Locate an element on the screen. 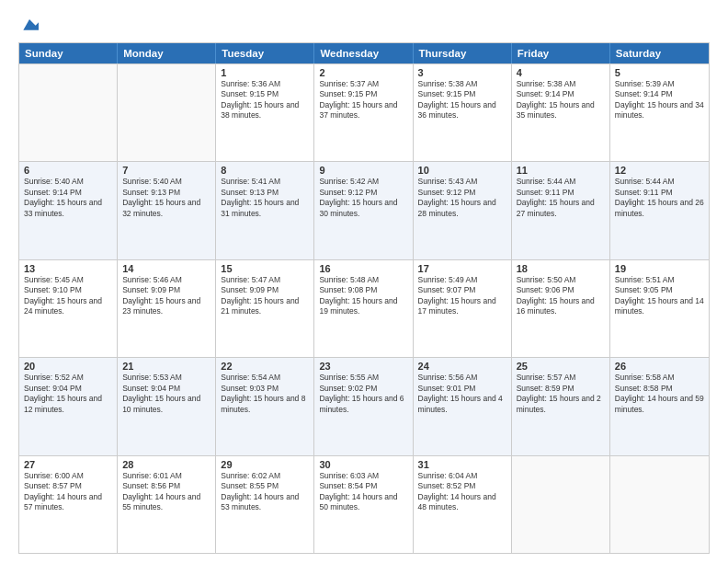  day-number: 18 is located at coordinates (561, 269).